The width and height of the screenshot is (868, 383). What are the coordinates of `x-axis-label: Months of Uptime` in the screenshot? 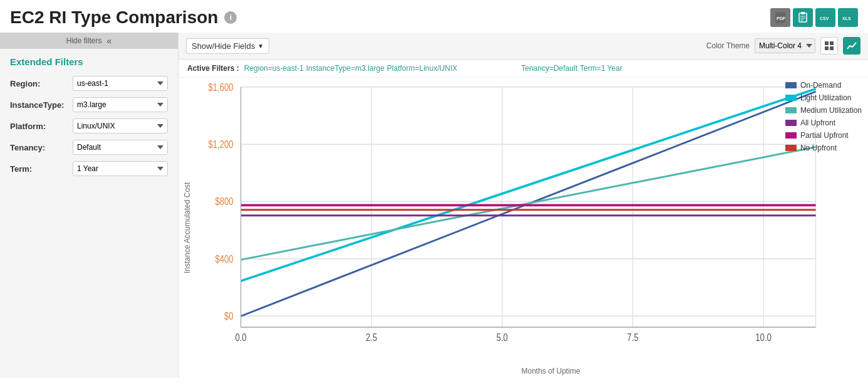 It's located at (532, 371).